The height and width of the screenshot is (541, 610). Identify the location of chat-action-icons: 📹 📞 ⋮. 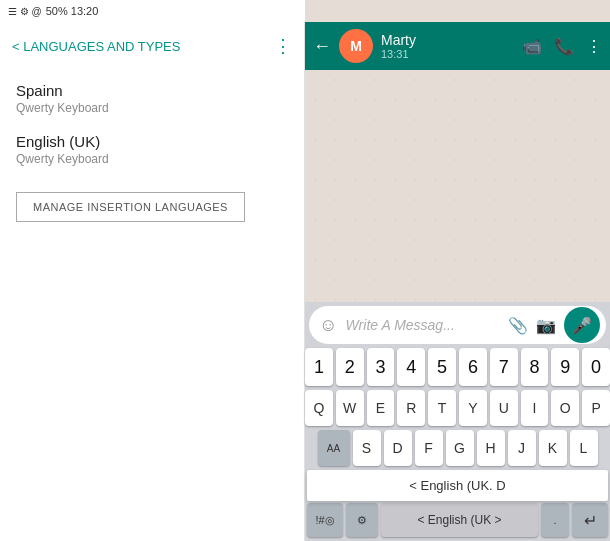
(562, 46).